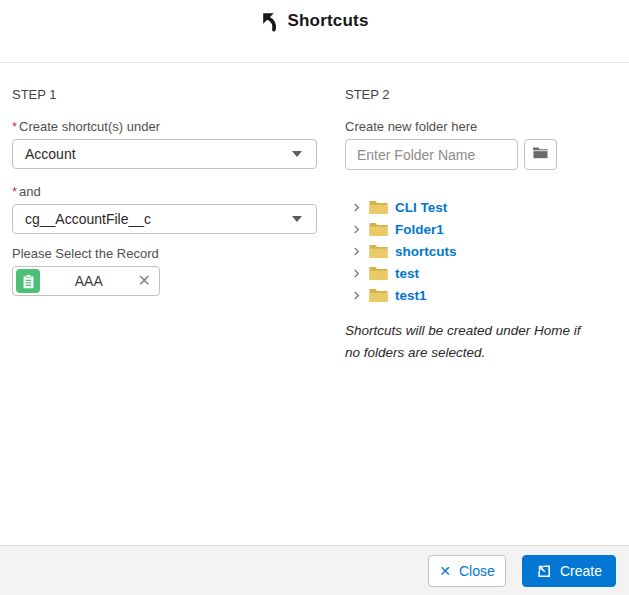 Image resolution: width=629 pixels, height=595 pixels. Describe the element at coordinates (432, 154) in the screenshot. I see `folder-name-input` at that location.